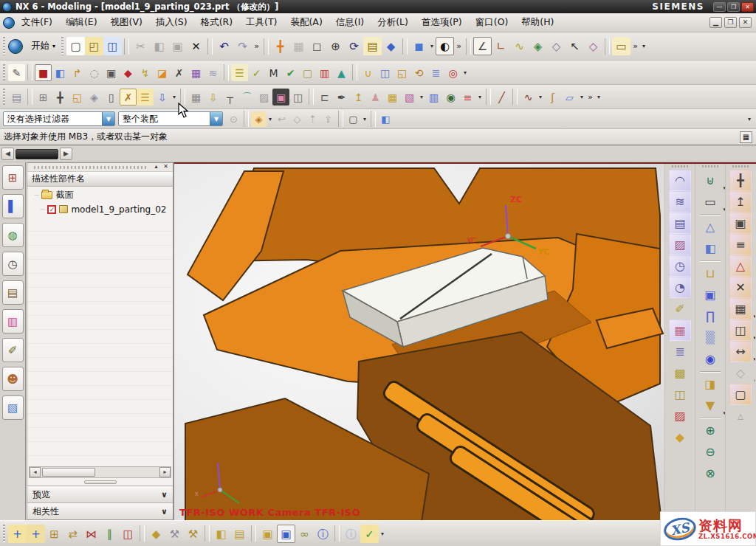  What do you see at coordinates (286, 534) in the screenshot?
I see `framed-cube-button: ▣` at bounding box center [286, 534].